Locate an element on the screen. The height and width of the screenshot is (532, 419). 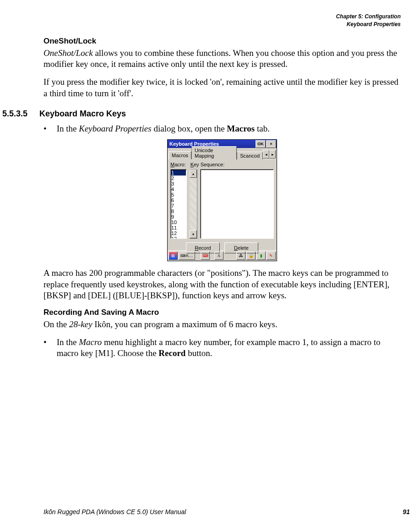
section-title: Keyboard Macro Keys is located at coordinates (82, 114).